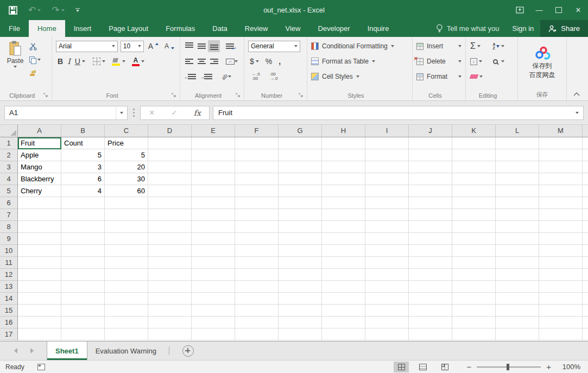  Describe the element at coordinates (387, 275) in the screenshot. I see `cell-I12` at that location.